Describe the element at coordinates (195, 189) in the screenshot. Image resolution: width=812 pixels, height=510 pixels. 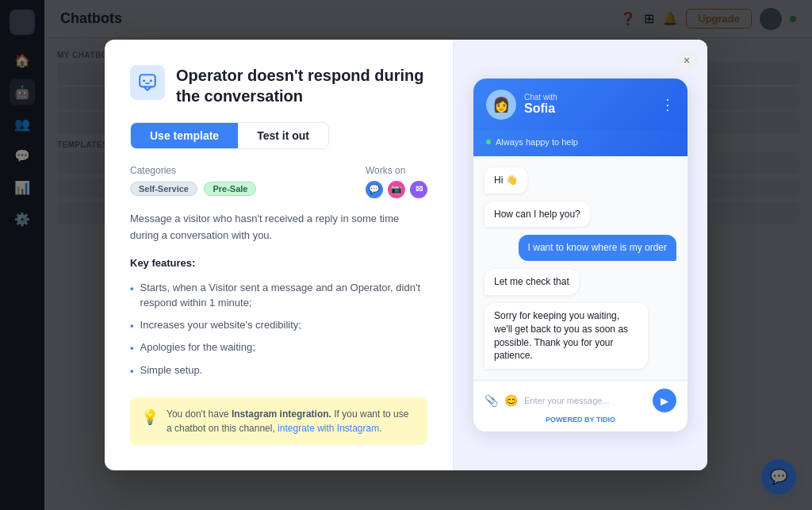
I see `categories-tags: Self-Service Pre-Sale` at that location.